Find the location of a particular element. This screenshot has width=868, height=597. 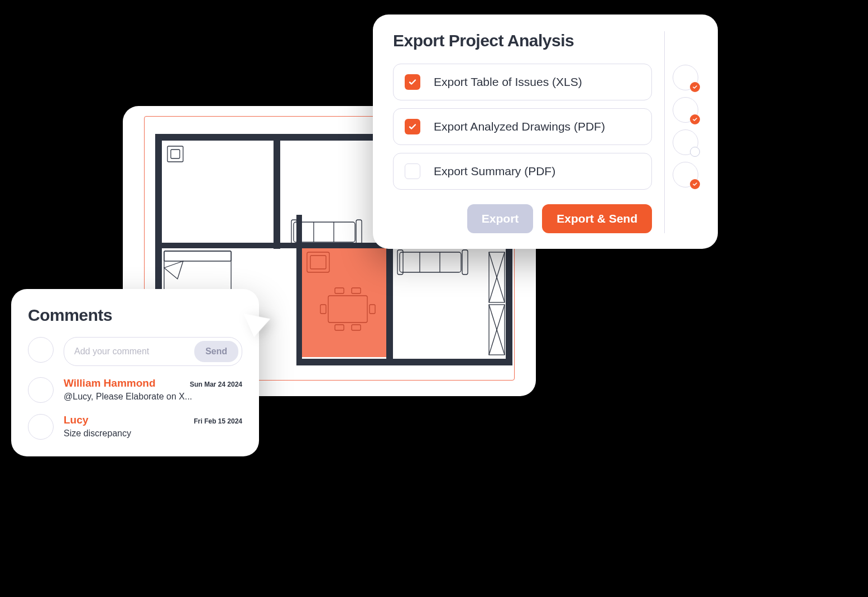

comments-title: Comments is located at coordinates (135, 315).